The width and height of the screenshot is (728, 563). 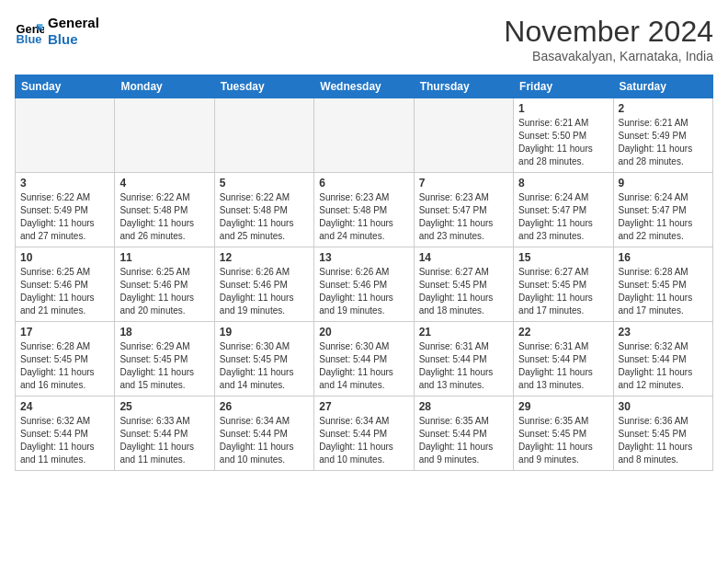 What do you see at coordinates (463, 285) in the screenshot?
I see `calendar-cell: 14Sunrise: 6:27 AMSunset: 5:45 PMDayligh…` at bounding box center [463, 285].